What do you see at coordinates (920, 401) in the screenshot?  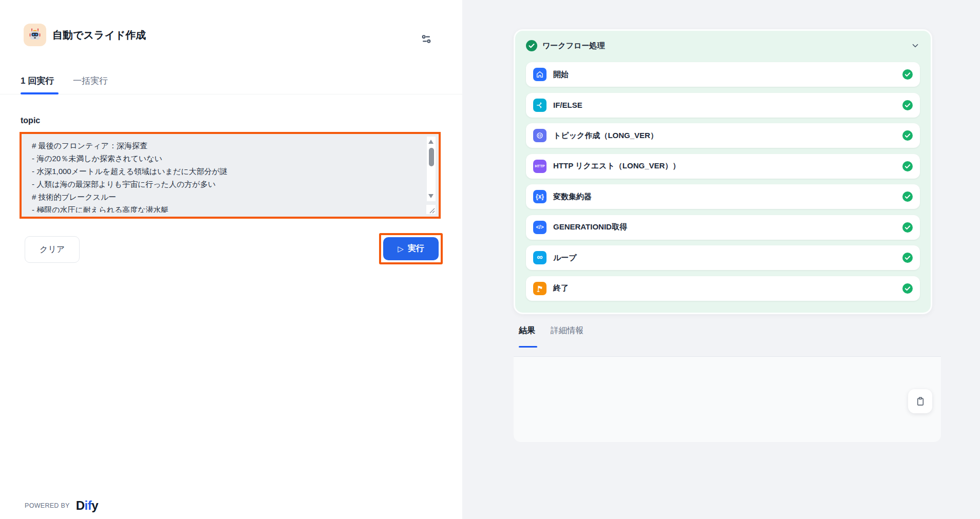 I see `copy-button` at bounding box center [920, 401].